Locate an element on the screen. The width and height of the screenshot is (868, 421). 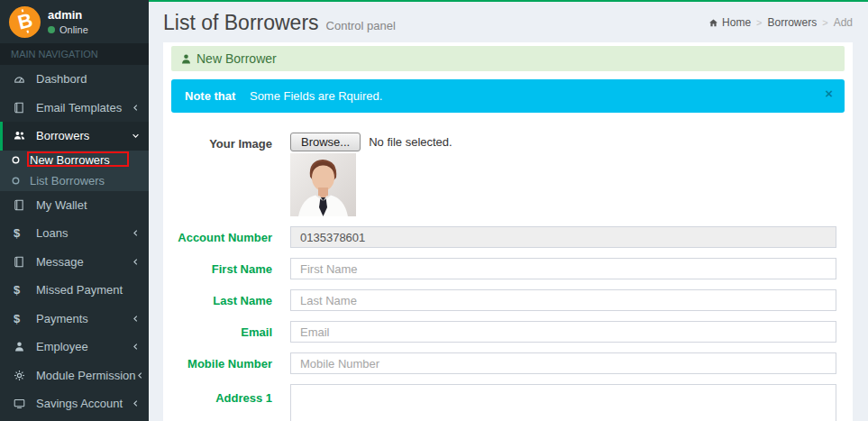
sidebar-item-employee: Employee is located at coordinates (74, 347).